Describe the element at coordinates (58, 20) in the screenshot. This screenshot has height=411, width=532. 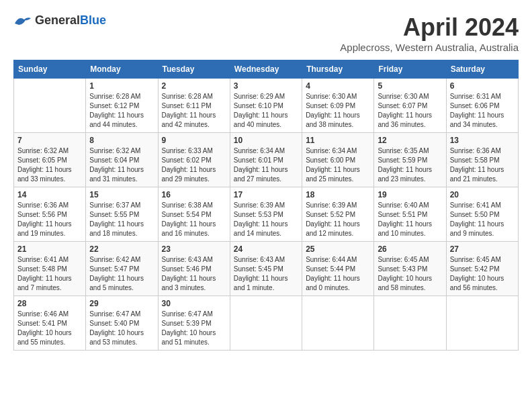
I see `logo-general: General` at that location.